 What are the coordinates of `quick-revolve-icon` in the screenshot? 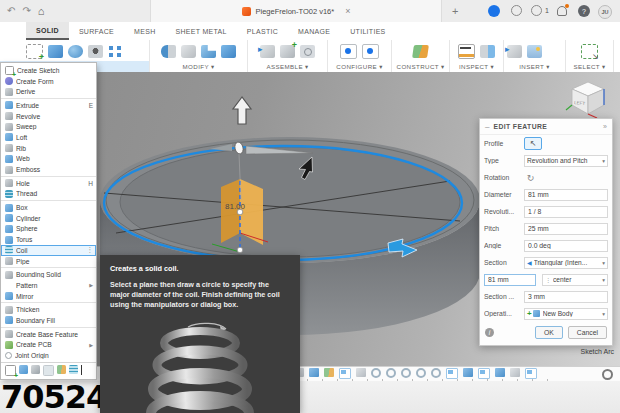 It's located at (36, 370).